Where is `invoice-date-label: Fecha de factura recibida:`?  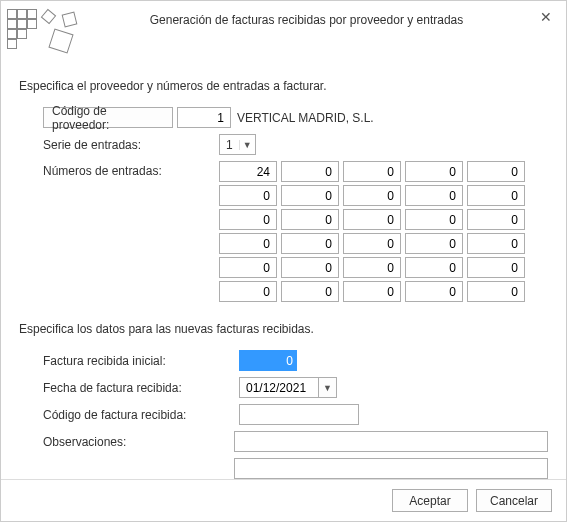
invoice-date-label: Fecha de factura recibida: is located at coordinates (141, 388).